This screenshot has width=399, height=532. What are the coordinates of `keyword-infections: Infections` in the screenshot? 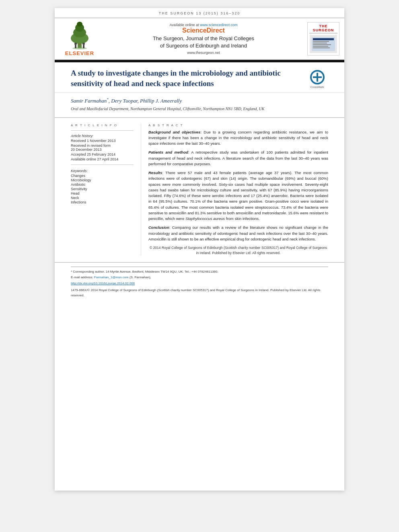 It's located at (102, 202).